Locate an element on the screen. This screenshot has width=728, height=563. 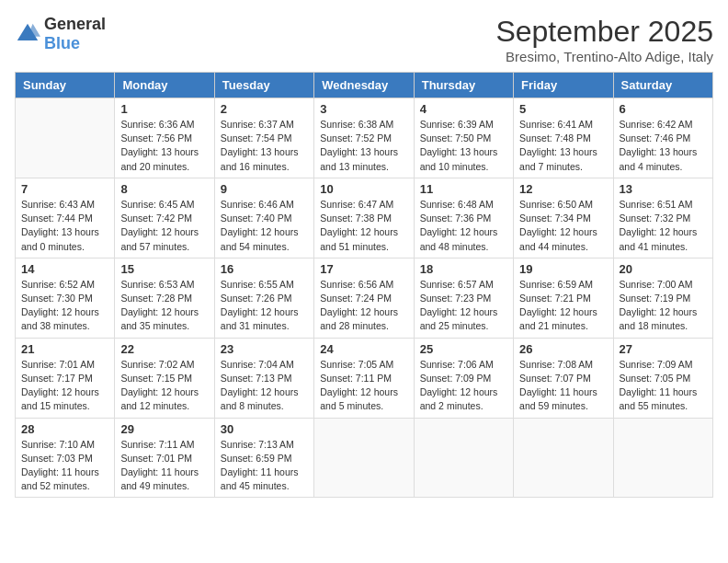
daylight-text: Daylight: 13 hours and 0 minutes. is located at coordinates (61, 239).